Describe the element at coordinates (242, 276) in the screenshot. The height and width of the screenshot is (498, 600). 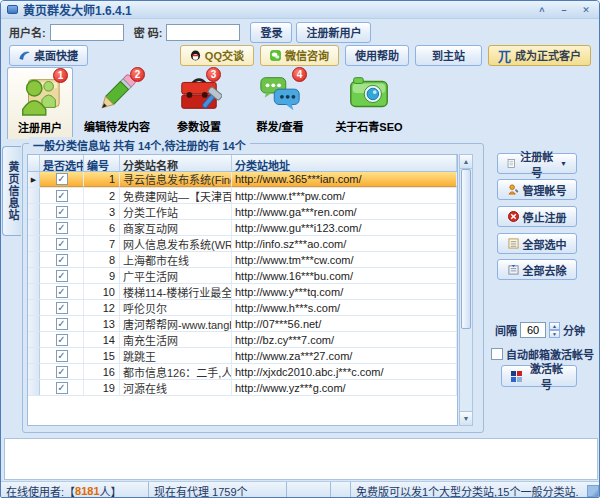
I see `table-row: 9 广平生活网 http://www.16***bu.com/` at that location.